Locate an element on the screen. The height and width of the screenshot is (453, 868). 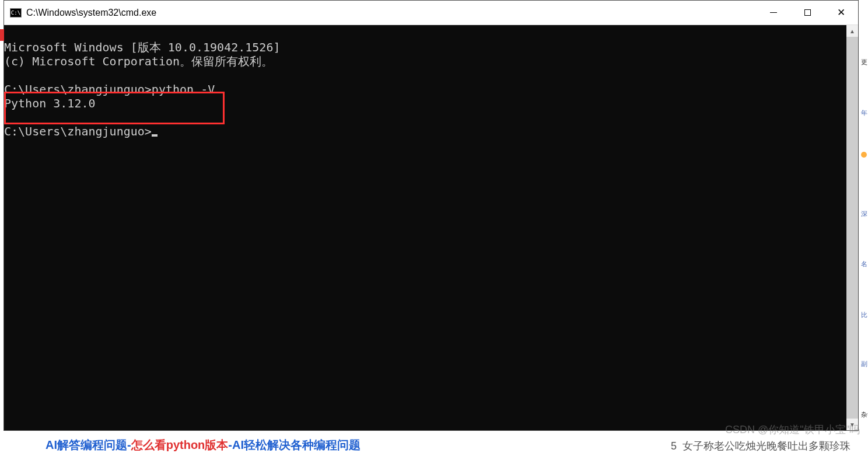
sidebar-char: 名 is located at coordinates (864, 256).